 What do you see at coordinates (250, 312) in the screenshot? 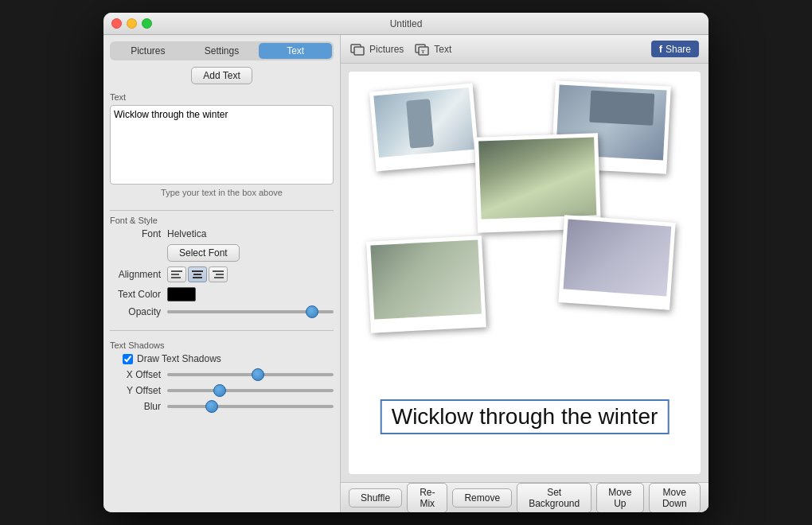
I see `opacity-slider` at bounding box center [250, 312].